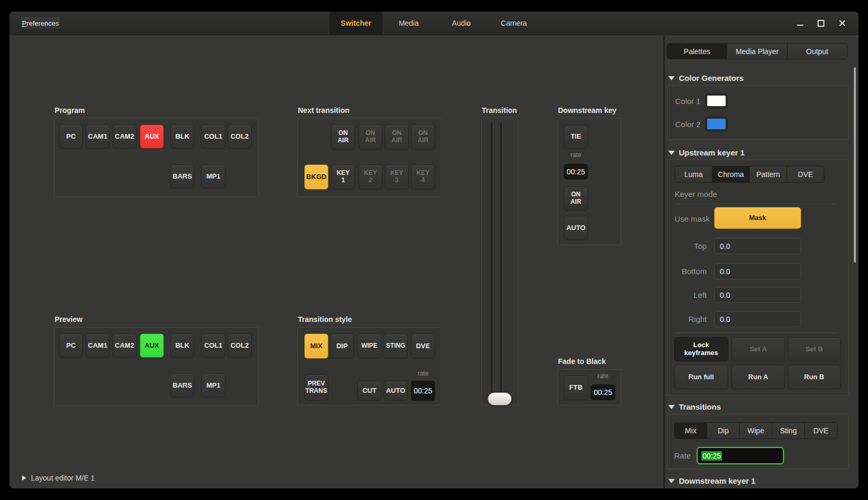 Image resolution: width=868 pixels, height=500 pixels. What do you see at coordinates (240, 137) in the screenshot?
I see `program-source-col2: COL2` at bounding box center [240, 137].